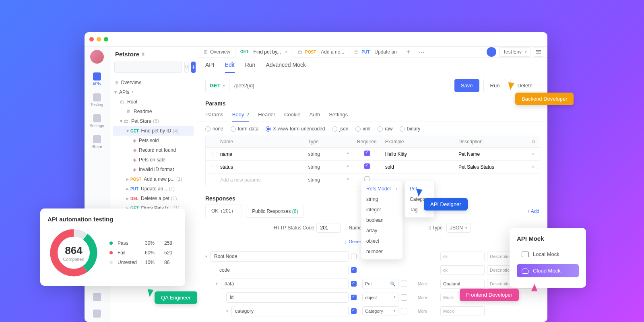  Describe the element at coordinates (241, 117) in the screenshot. I see `ptab-body: Body 2` at that location.